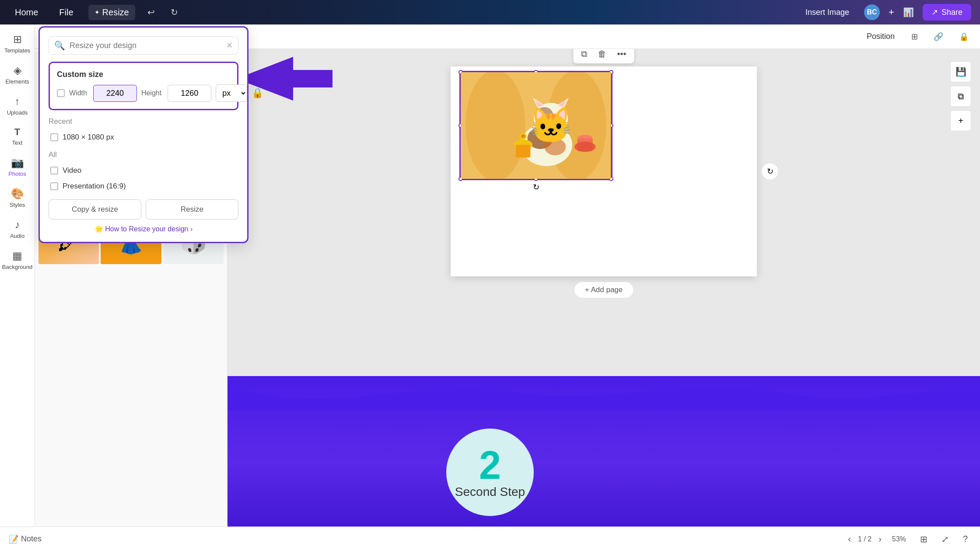  Describe the element at coordinates (964, 37) in the screenshot. I see `lock-button: 🔒` at that location.